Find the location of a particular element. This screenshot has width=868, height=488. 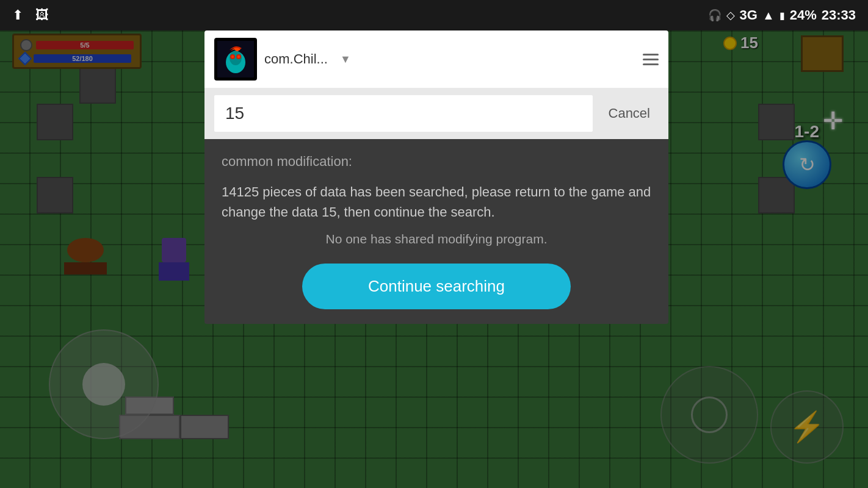

network-label: 3G is located at coordinates (748, 15).